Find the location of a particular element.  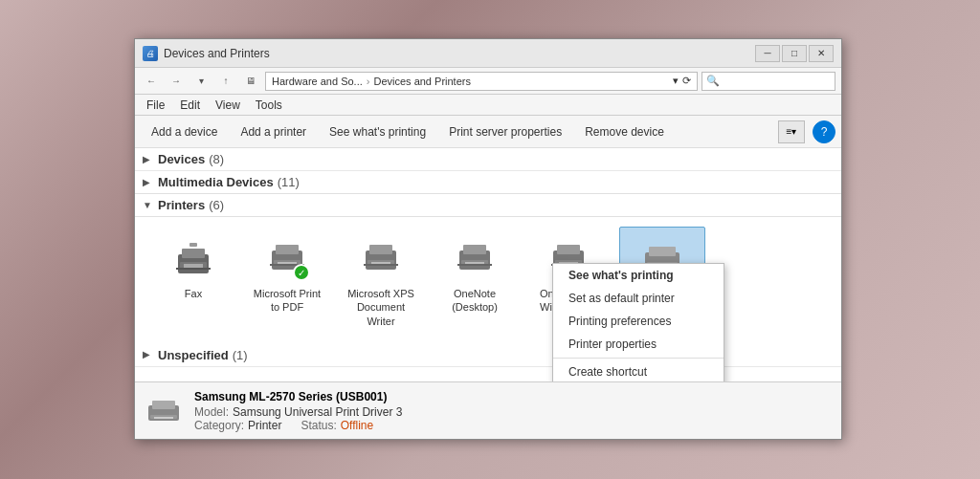

onenote-desktop-svg is located at coordinates (475, 258).